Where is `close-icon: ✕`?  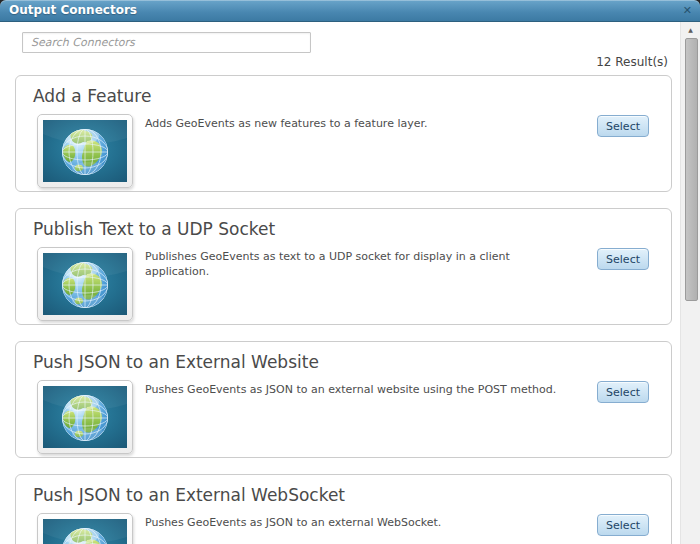
close-icon: ✕ is located at coordinates (688, 10).